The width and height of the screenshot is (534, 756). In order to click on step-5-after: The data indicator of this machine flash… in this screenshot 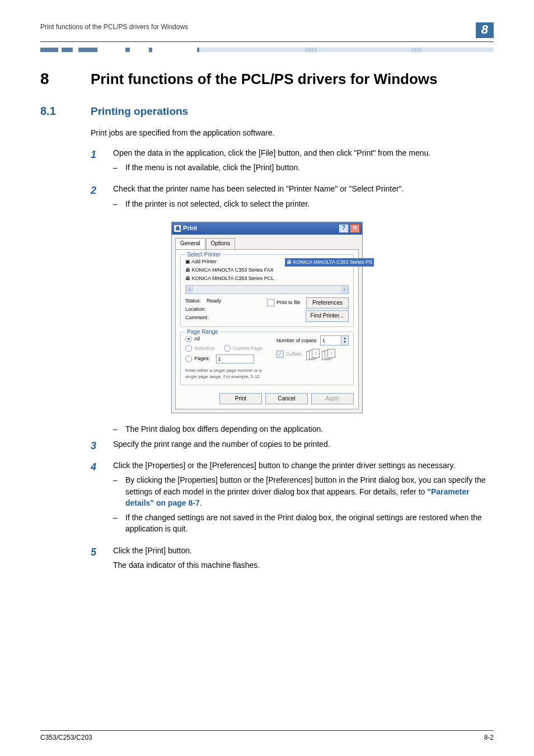, I will do `click(303, 565)`.